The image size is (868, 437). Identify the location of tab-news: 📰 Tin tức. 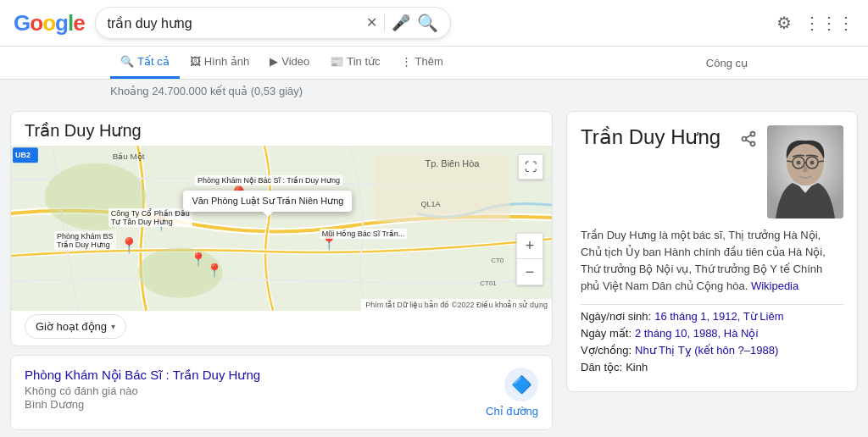
(354, 63).